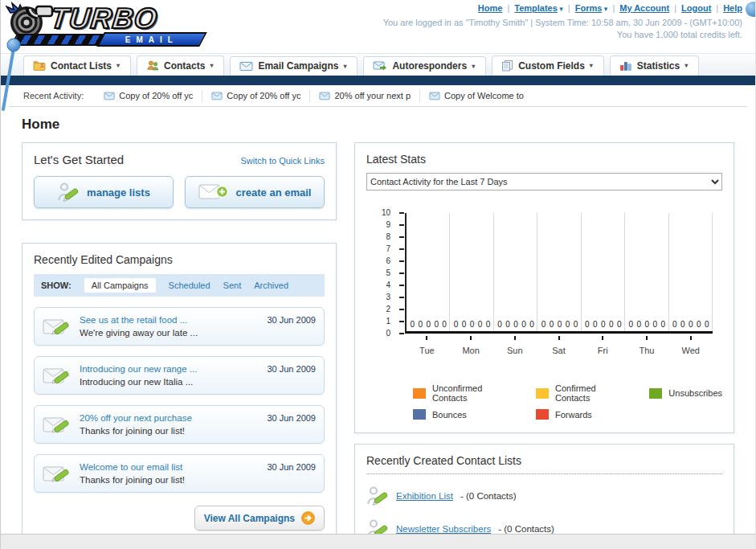 The width and height of the screenshot is (756, 549). Describe the element at coordinates (575, 415) in the screenshot. I see `legend-item: Forwards` at that location.